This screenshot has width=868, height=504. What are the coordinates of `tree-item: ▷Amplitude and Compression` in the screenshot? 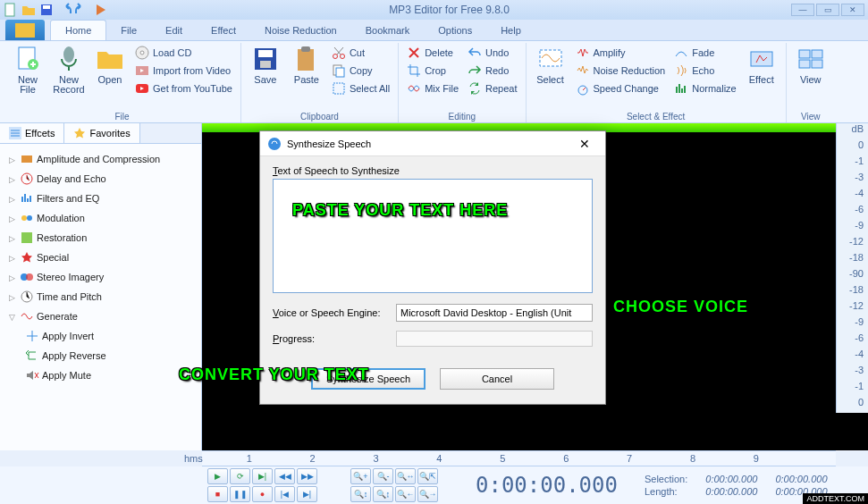 It's located at (100, 159).